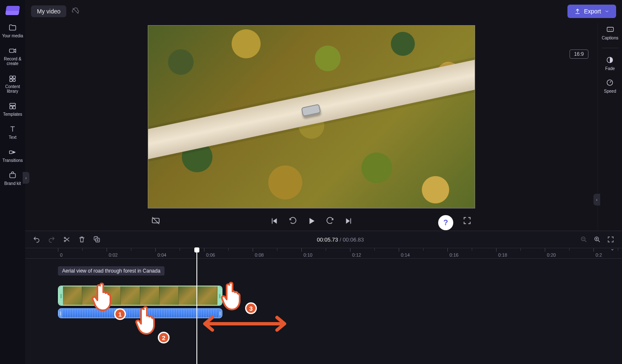 This screenshot has width=622, height=364. I want to click on chevron-down-icon, so click(607, 11).